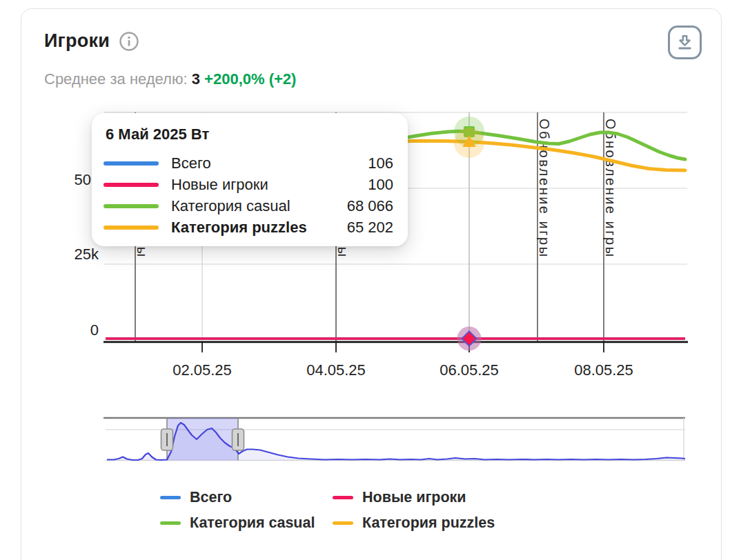 The image size is (730, 560). Describe the element at coordinates (269, 163) in the screenshot. I see `tooltip-series-label: Всего` at that location.